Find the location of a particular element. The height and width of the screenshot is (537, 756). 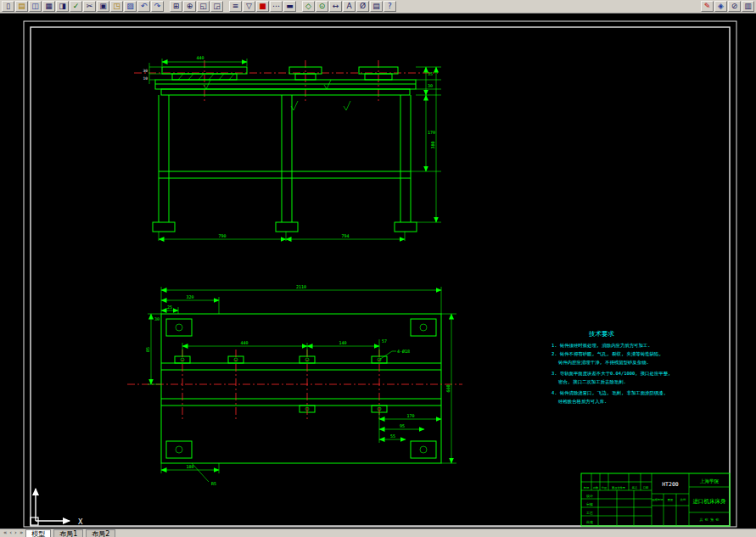

undo-icon: ↶ is located at coordinates (144, 7).